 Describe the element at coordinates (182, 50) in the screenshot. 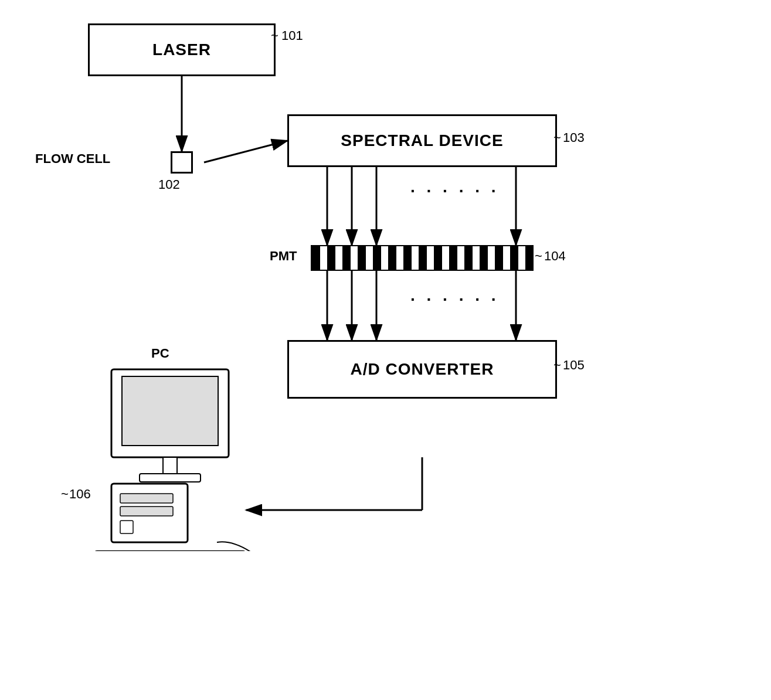

I see `laser-box: LASER` at that location.